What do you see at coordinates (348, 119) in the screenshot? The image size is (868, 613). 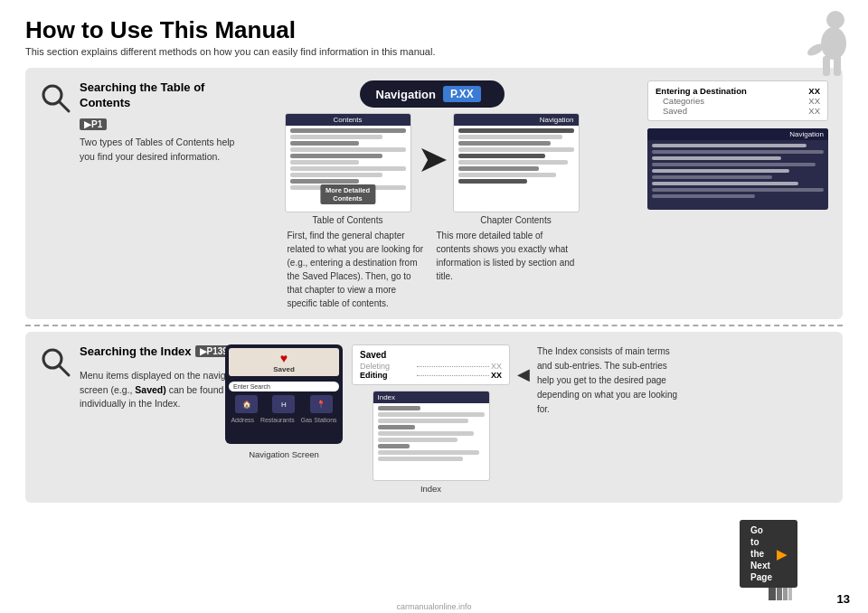 I see `toc-header: Contents` at bounding box center [348, 119].